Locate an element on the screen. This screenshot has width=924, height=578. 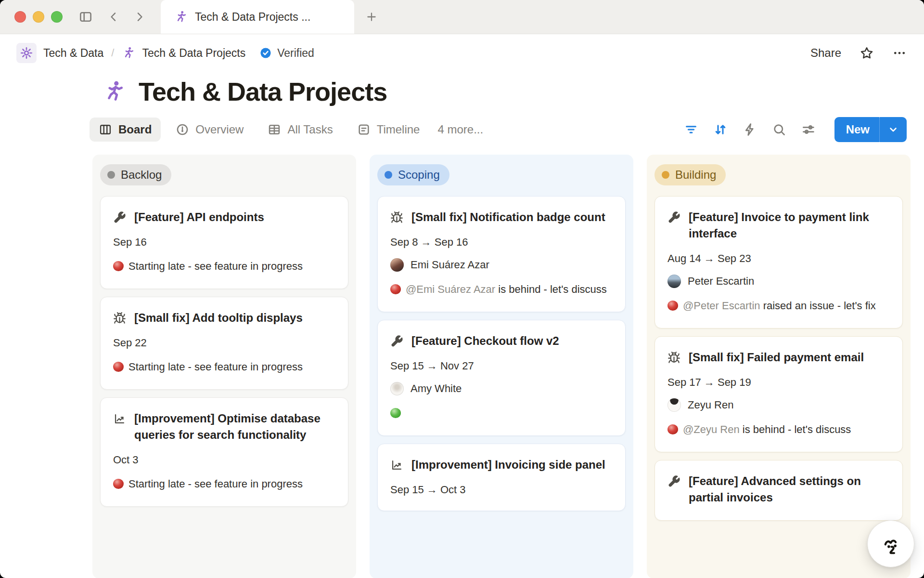
ellipsis-icon is located at coordinates (899, 53).